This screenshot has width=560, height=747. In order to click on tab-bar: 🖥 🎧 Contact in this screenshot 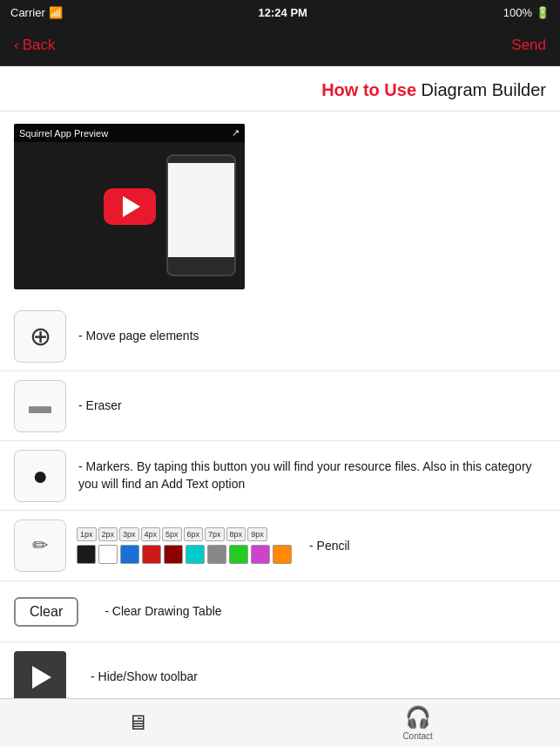, I will do `click(280, 723)`.